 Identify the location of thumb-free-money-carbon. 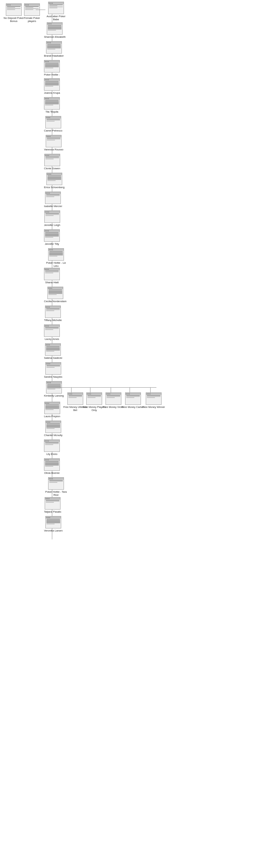
(133, 399).